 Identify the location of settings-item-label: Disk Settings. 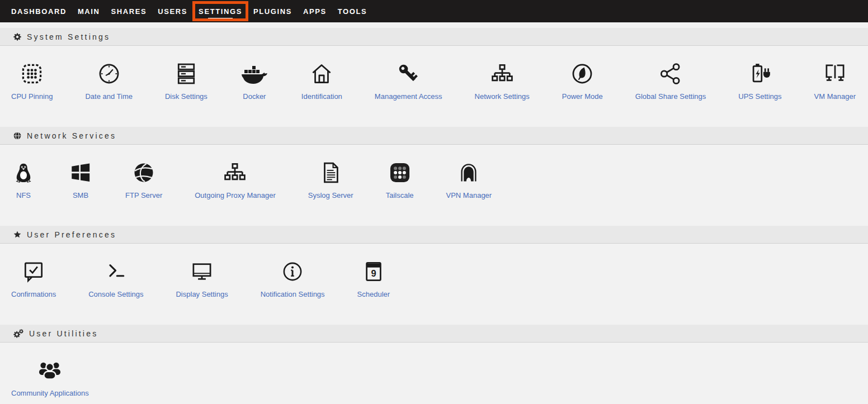
(186, 96).